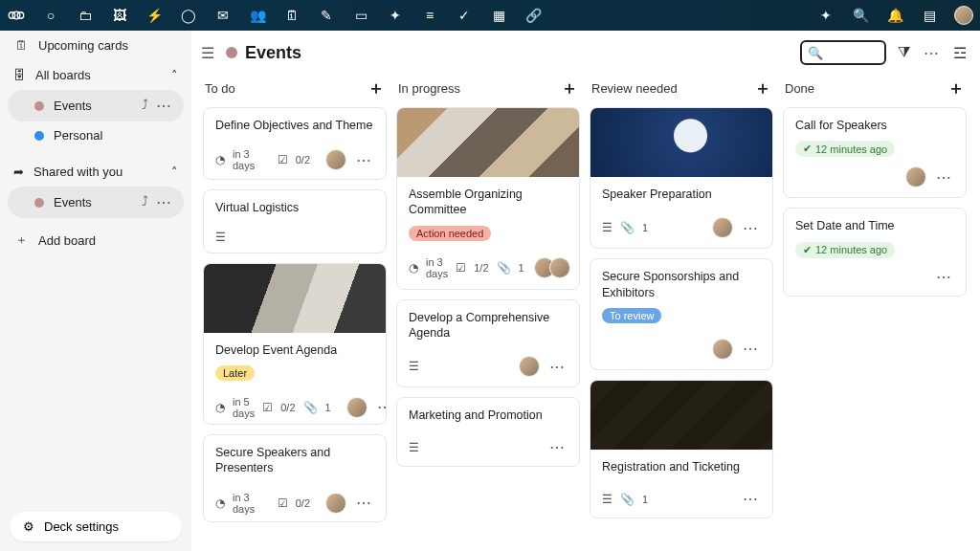 The image size is (980, 551). I want to click on filter-icon: ⧩, so click(903, 53).